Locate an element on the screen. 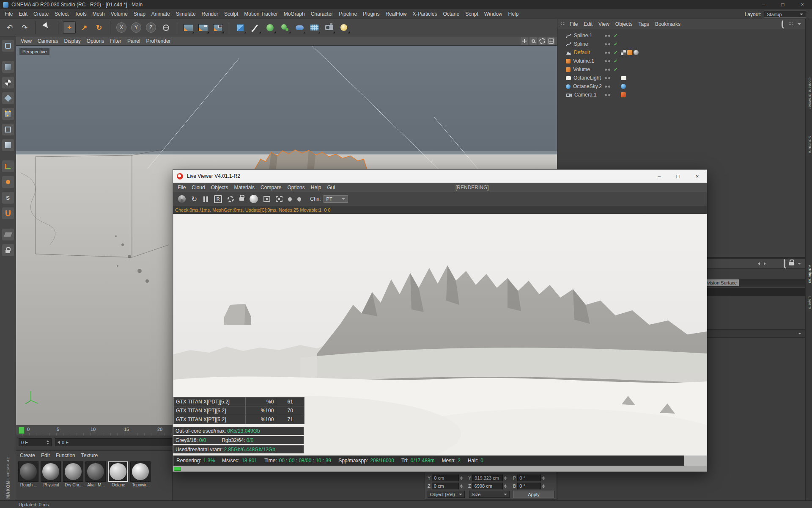 The height and width of the screenshot is (508, 812). viewport-menu-panel: Panel is located at coordinates (134, 41).